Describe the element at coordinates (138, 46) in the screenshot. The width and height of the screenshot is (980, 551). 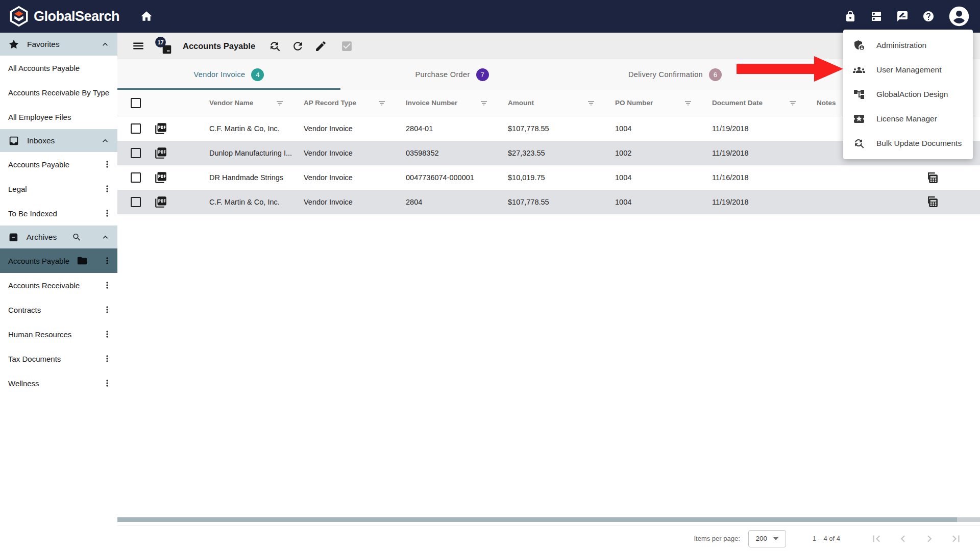
I see `hamburger-menu-icon` at that location.